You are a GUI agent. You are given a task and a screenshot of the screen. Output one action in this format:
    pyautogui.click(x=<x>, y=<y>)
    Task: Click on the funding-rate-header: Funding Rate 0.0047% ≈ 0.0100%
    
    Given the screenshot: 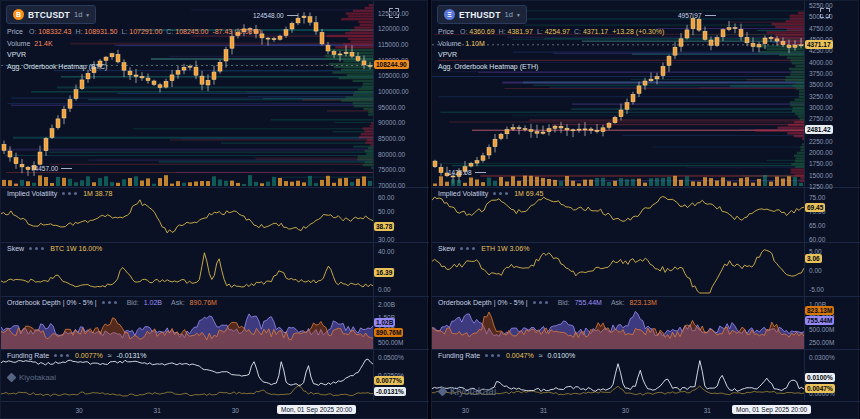 What is the action you would take?
    pyautogui.click(x=506, y=356)
    